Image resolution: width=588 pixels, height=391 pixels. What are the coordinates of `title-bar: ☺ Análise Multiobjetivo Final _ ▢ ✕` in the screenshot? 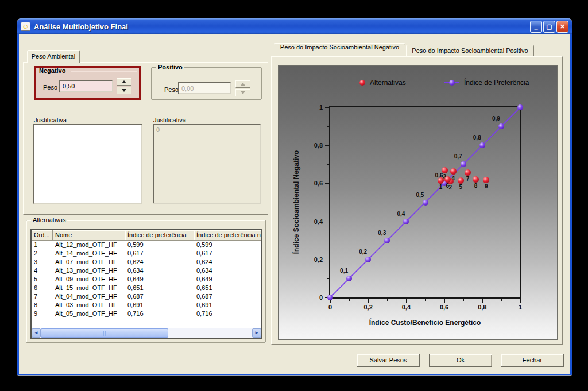 It's located at (295, 26).